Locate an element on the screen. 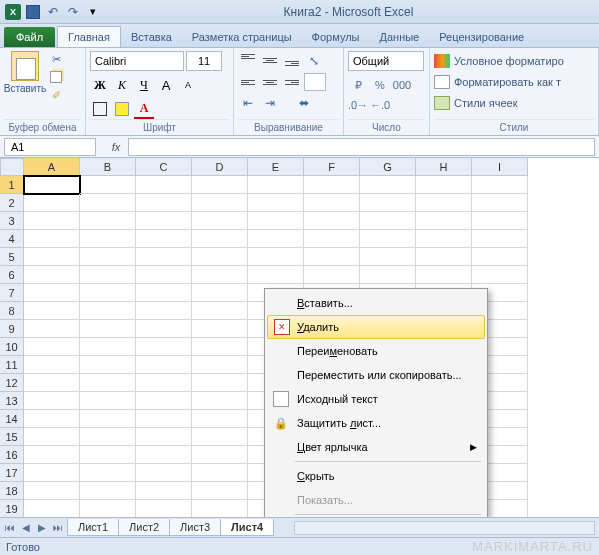 The image size is (599, 555). row-header: 7 is located at coordinates (12, 293).